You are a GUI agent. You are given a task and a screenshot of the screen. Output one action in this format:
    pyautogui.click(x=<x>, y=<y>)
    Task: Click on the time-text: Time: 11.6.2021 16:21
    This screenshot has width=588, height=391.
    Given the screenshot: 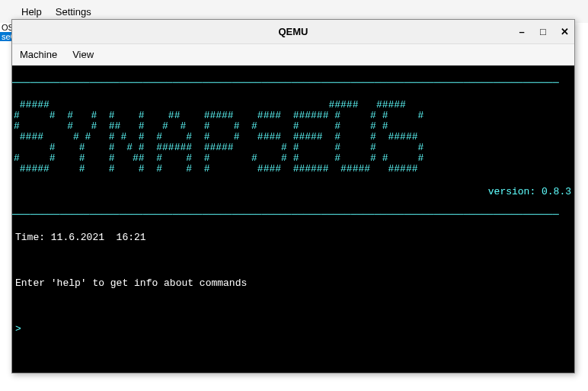 What is the action you would take?
    pyautogui.click(x=293, y=238)
    